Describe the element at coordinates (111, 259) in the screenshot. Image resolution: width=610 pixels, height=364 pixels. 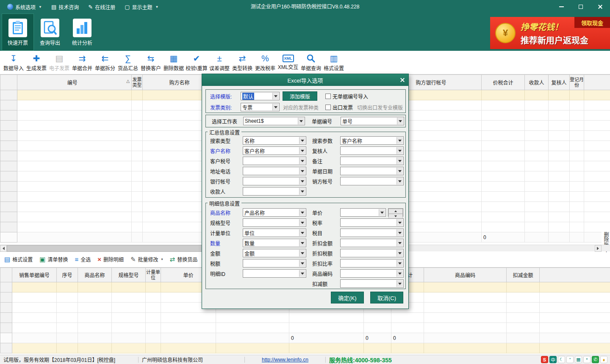
I see `detail-delete-detail: ×删除明细` at that location.